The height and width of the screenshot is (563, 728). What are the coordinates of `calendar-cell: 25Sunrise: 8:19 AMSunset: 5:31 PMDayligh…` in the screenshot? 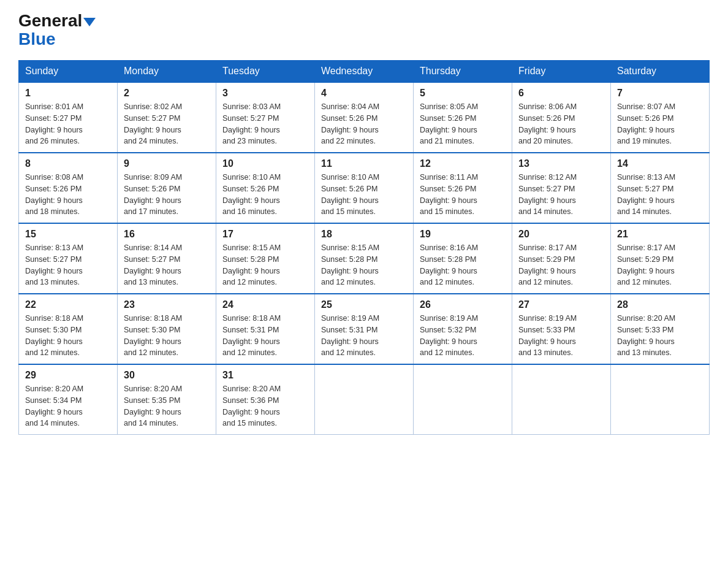 It's located at (364, 329).